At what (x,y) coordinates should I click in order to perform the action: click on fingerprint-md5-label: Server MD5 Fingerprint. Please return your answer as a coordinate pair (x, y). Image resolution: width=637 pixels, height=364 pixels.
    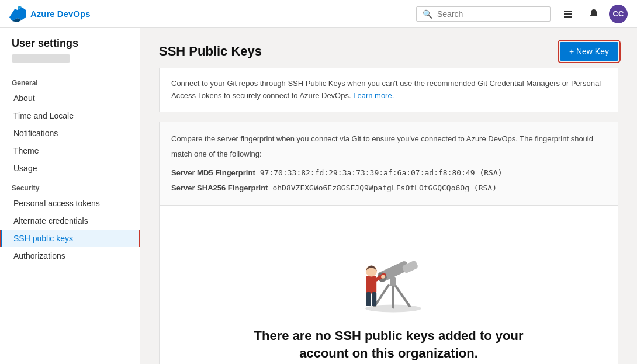
    Looking at the image, I should click on (213, 173).